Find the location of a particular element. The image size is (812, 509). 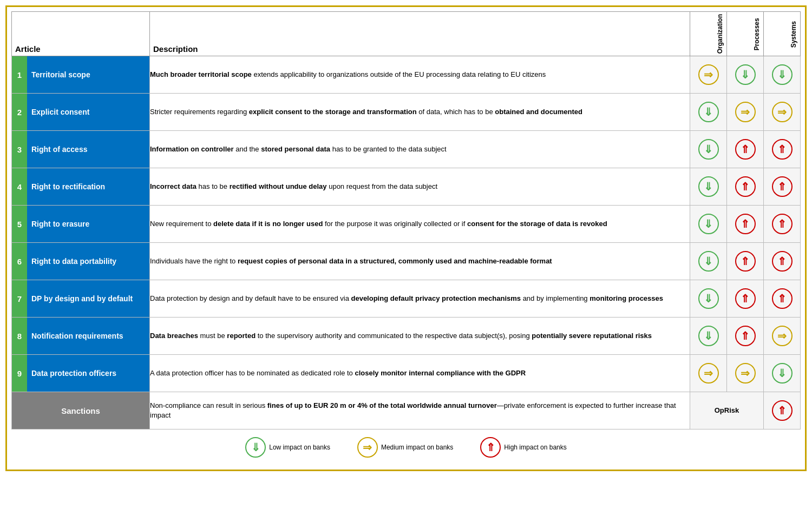

article-title: Territorial scope is located at coordinates (88, 75).